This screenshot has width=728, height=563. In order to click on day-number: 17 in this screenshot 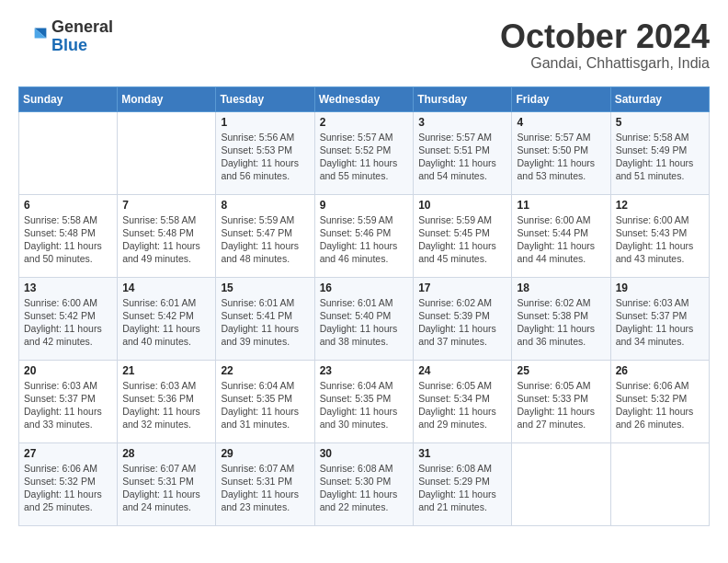, I will do `click(462, 288)`.